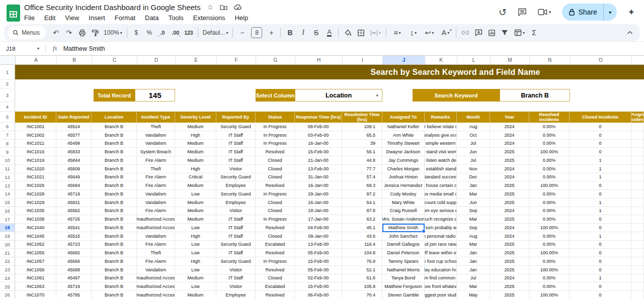 Image resolution: width=644 pixels, height=299 pixels. I want to click on cell: 45524, so click(74, 127).